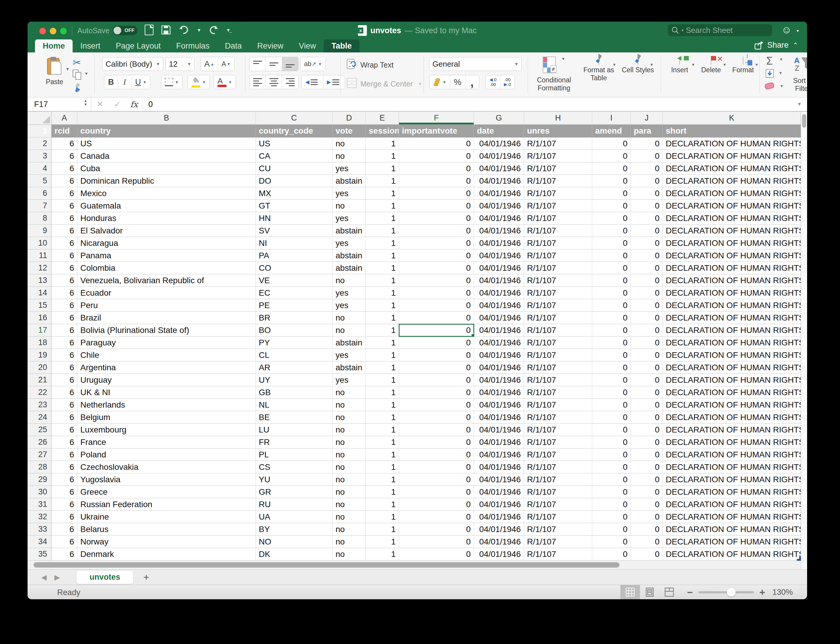 This screenshot has width=840, height=644. I want to click on row-header-30: 30, so click(40, 492).